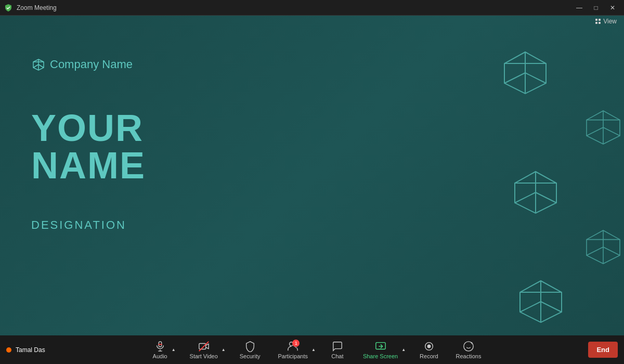 Image resolution: width=624 pixels, height=364 pixels. I want to click on company-name: Company Name, so click(92, 64).